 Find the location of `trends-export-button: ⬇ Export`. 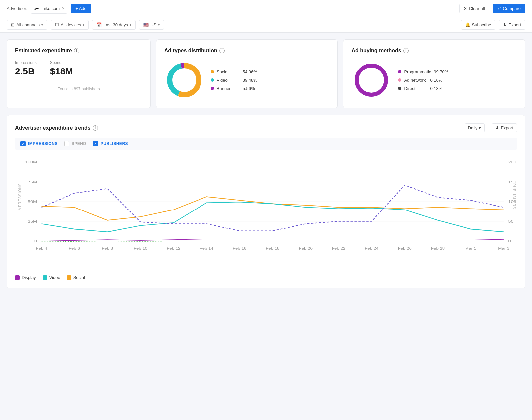

trends-export-button: ⬇ Export is located at coordinates (504, 128).